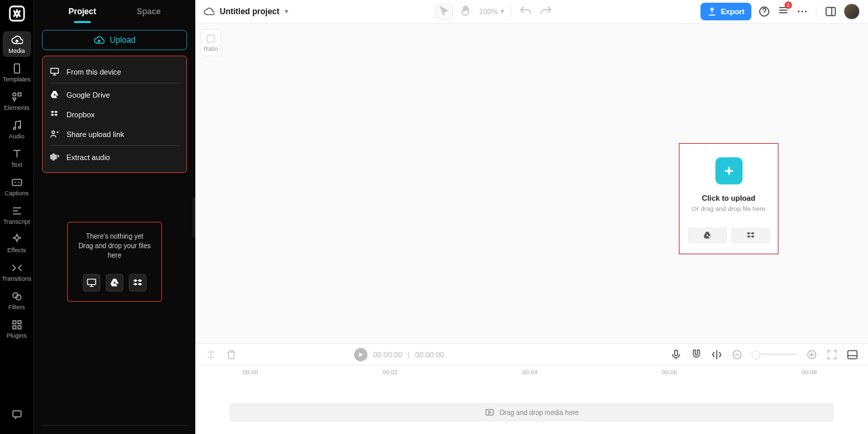 Image resolution: width=868 pixels, height=434 pixels. Describe the element at coordinates (54, 95) in the screenshot. I see `google-drive-icon` at that location.